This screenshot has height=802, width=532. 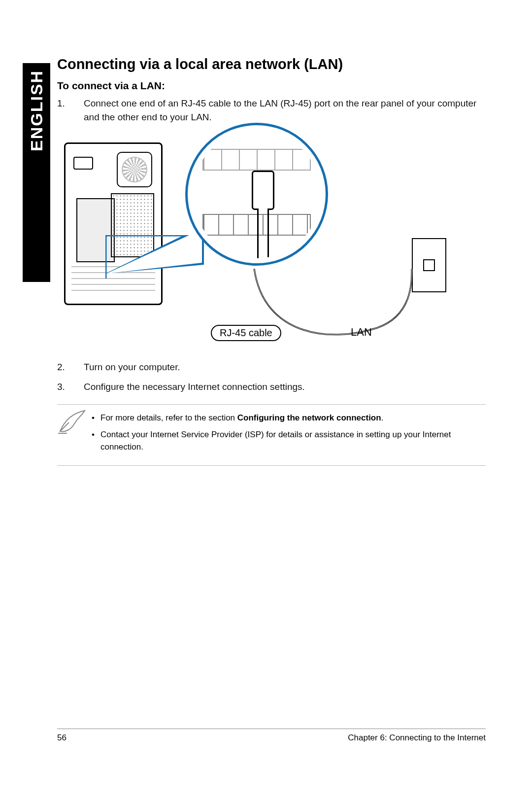 What do you see at coordinates (362, 332) in the screenshot?
I see `lan-label: LAN` at bounding box center [362, 332].